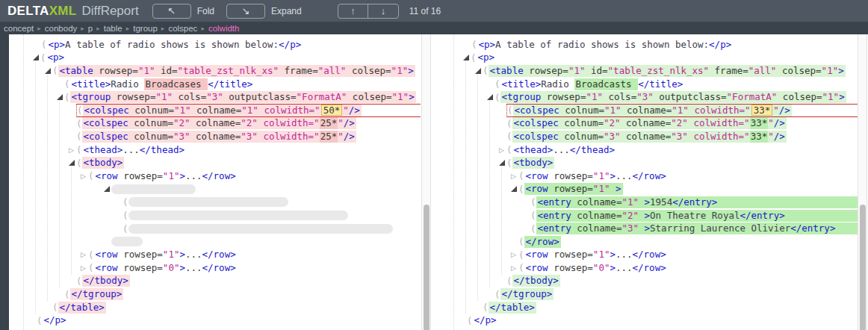 The width and height of the screenshot is (868, 330). I want to click on breadcrumb-item-conbody: conbody, so click(61, 28).